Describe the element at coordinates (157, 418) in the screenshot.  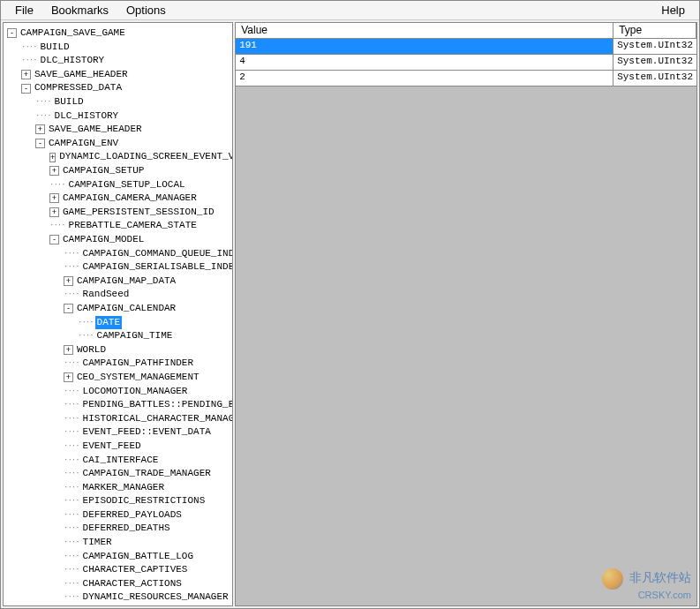
I see `tree-node-label: HISTORICAL_CHARACTER_MANAGE` at that location.